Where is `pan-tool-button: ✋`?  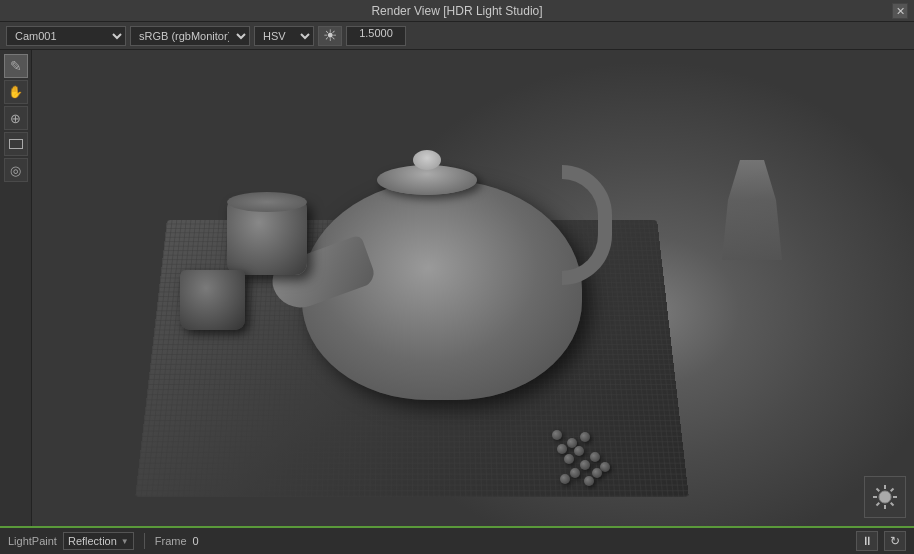
pan-tool-button: ✋ is located at coordinates (16, 92).